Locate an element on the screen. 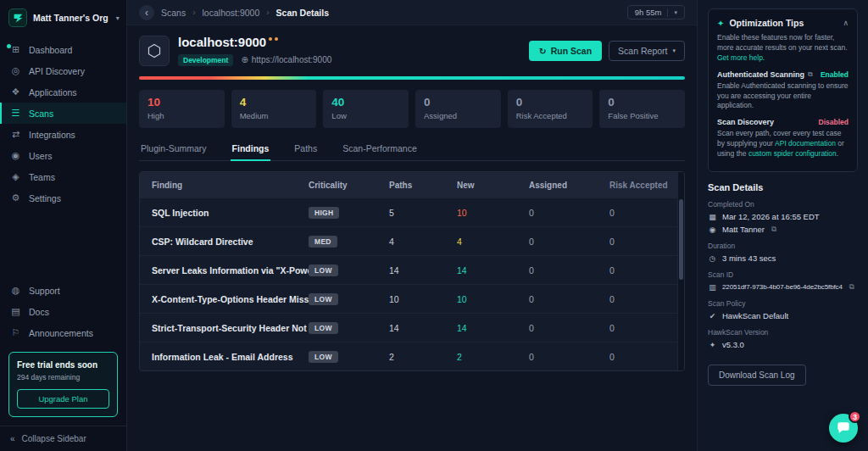 This screenshot has width=868, height=451. table-row: Information Leak - Email Address LOW 2 2… is located at coordinates (412, 356).